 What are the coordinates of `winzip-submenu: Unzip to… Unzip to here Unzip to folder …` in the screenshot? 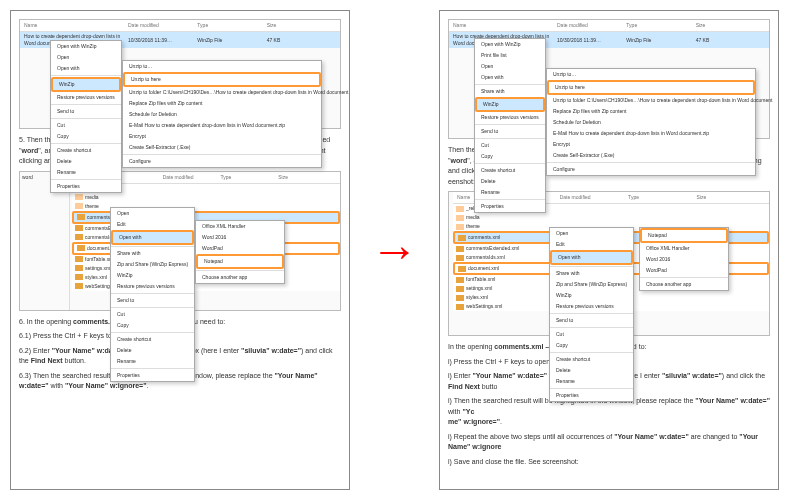 It's located at (222, 114).